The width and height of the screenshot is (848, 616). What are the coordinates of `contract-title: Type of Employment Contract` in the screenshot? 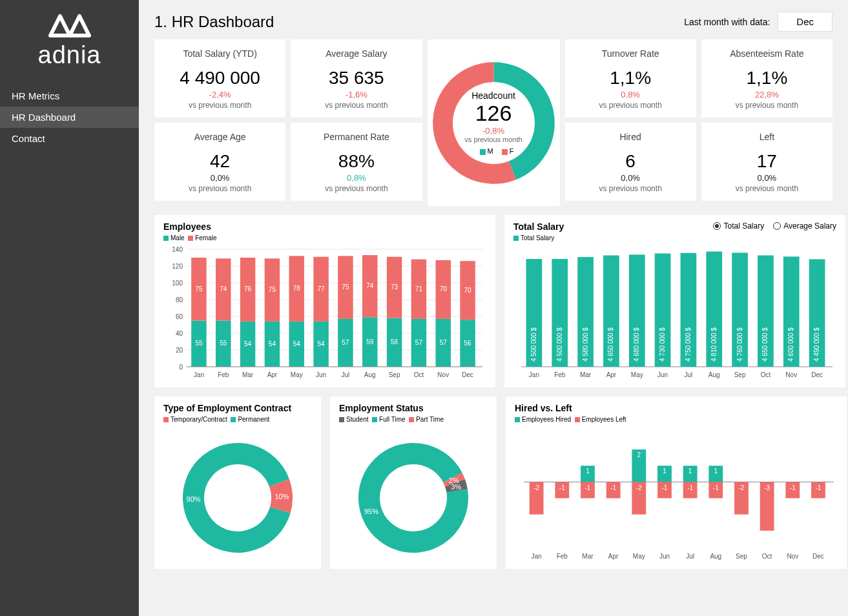 It's located at (238, 408).